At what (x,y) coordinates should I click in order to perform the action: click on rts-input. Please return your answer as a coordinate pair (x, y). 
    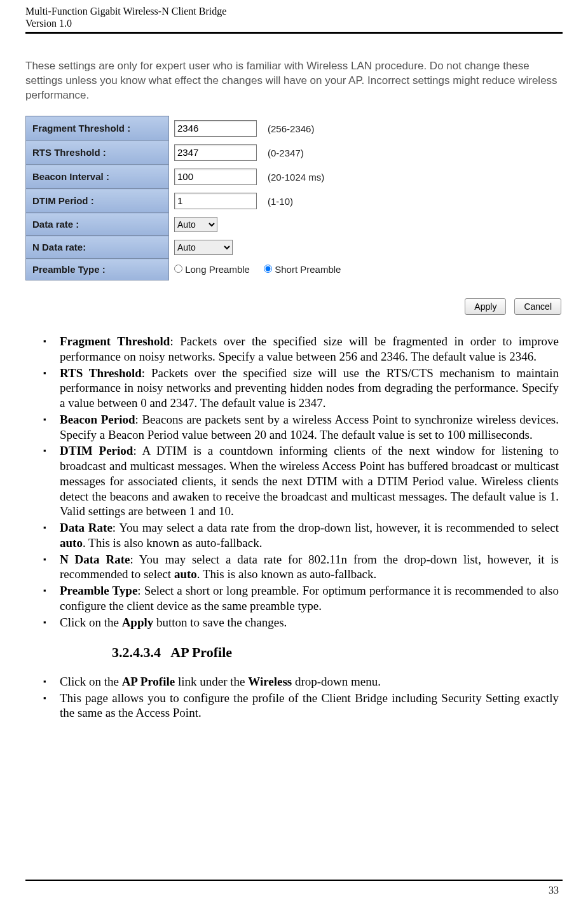
    Looking at the image, I should click on (215, 153).